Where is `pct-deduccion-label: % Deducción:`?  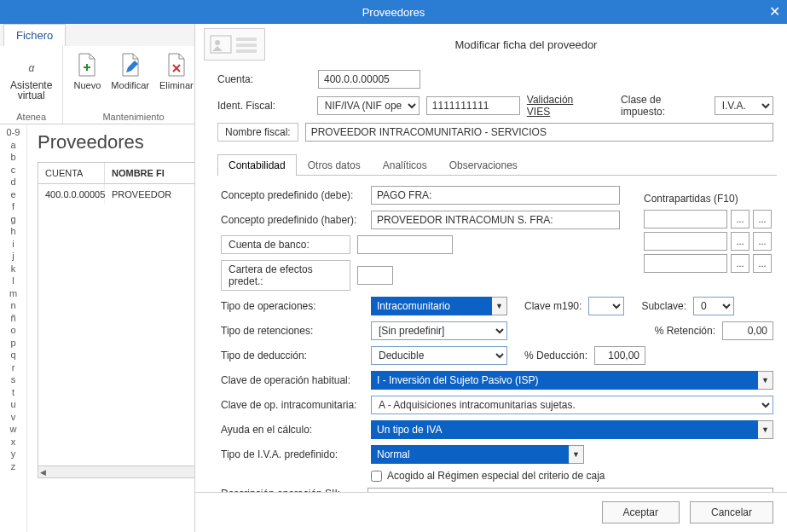
pct-deduccion-label: % Deducción: is located at coordinates (556, 356).